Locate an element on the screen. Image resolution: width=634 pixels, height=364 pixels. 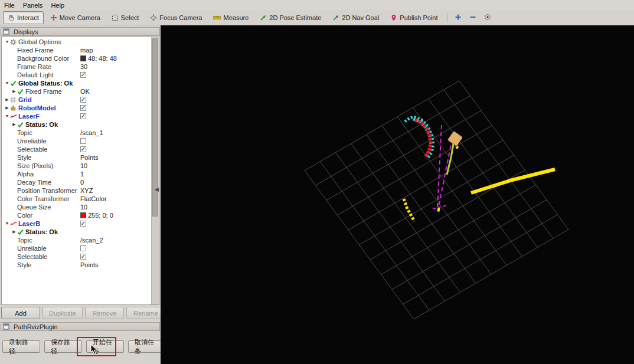
tool-move-camera: Move Camera is located at coordinates (76, 18).